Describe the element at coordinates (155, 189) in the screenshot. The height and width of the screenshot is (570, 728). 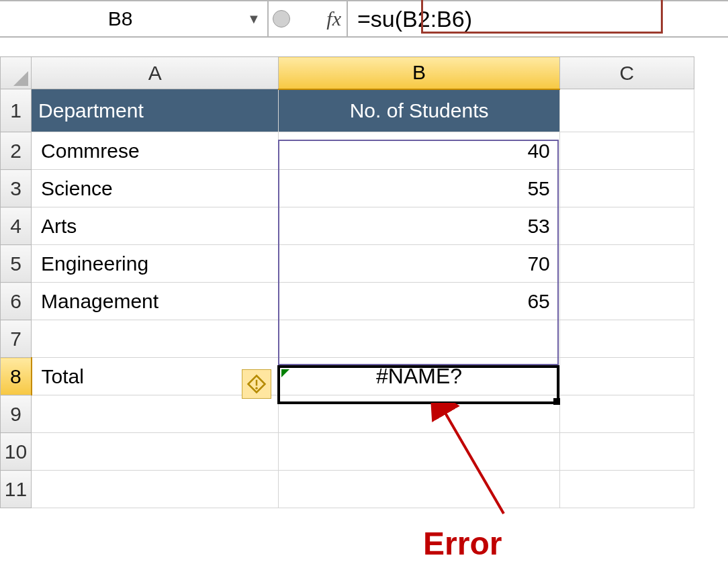
I see `cell-a3: Science` at that location.